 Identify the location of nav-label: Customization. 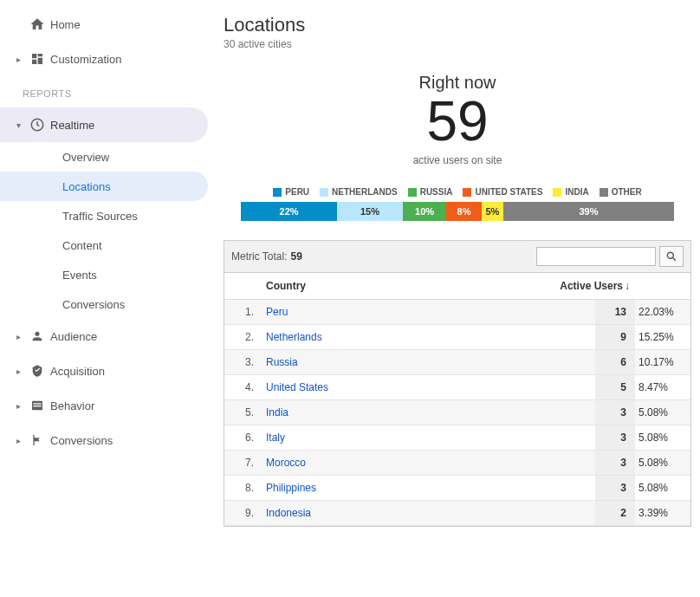
(86, 59).